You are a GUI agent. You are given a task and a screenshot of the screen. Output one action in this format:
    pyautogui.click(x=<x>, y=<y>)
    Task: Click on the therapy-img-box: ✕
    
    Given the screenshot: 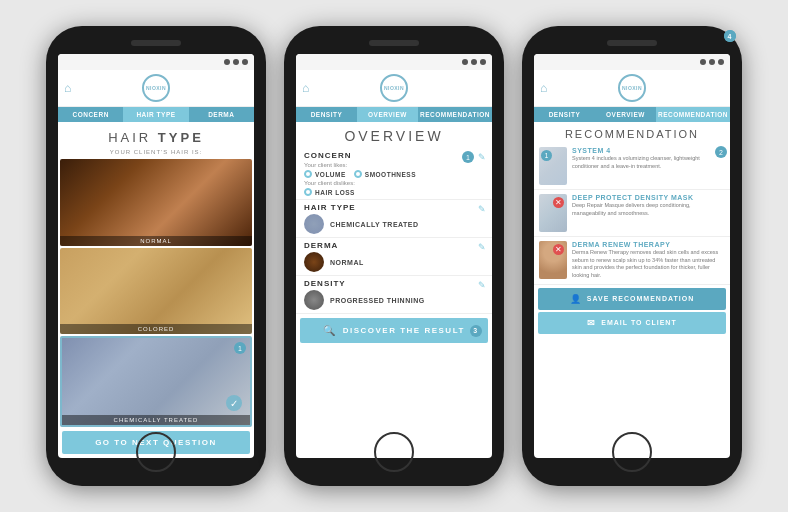 What is the action you would take?
    pyautogui.click(x=553, y=260)
    